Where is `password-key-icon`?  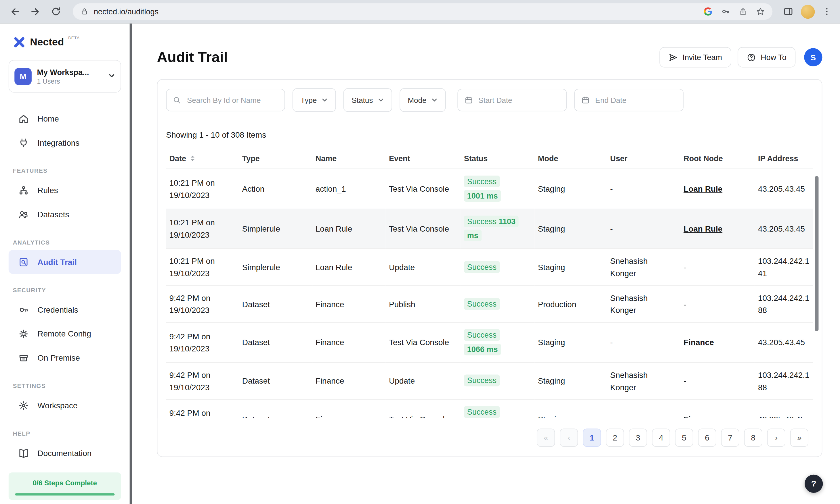 password-key-icon is located at coordinates (726, 12).